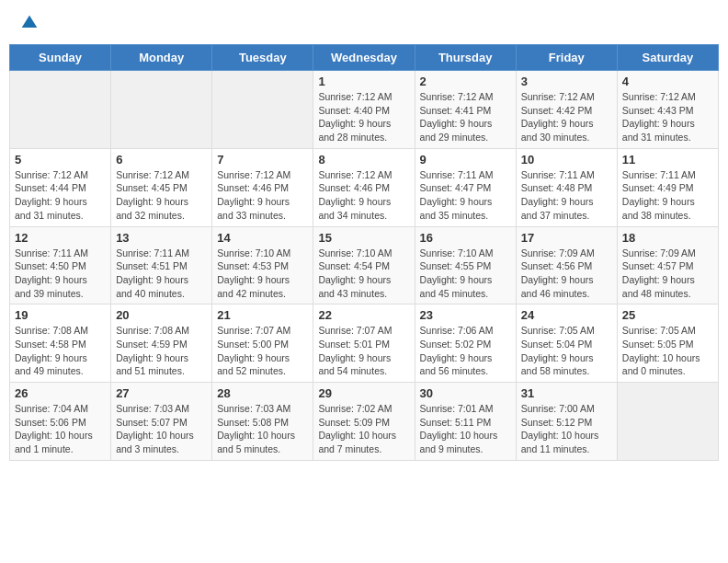  What do you see at coordinates (465, 344) in the screenshot?
I see `calendar-cell: 23Sunrise: 7:06 AM Sunset: 5:02 PM Dayli…` at bounding box center [465, 344].